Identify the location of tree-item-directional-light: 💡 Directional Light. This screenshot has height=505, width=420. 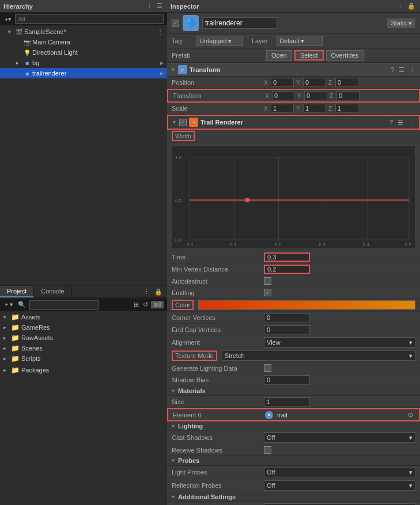
(84, 52).